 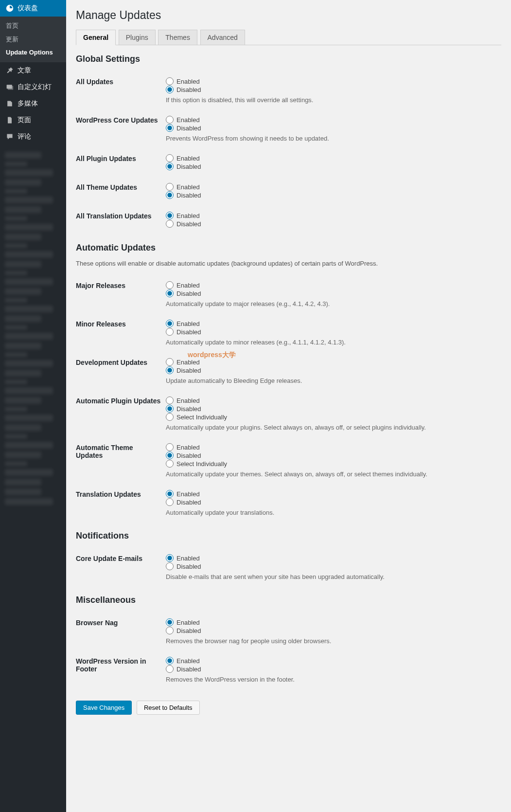 What do you see at coordinates (121, 622) in the screenshot?
I see `label-browser-nag: Browser Nag` at bounding box center [121, 622].